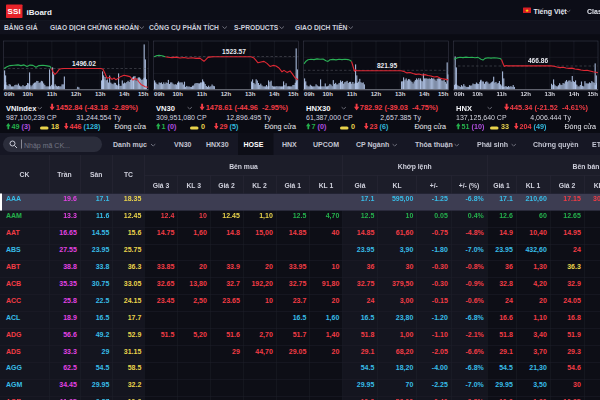  I want to click on svg-text: 466.86, so click(538, 60).